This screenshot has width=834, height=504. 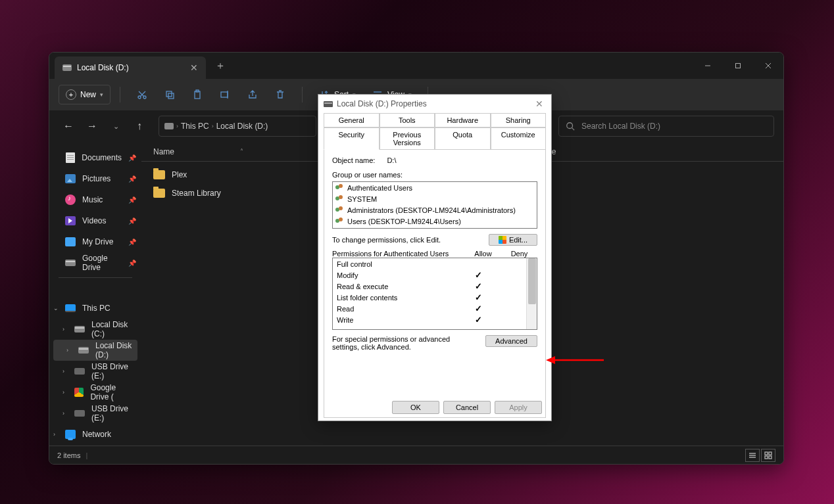 I want to click on tab-close-button: ✕, so click(x=194, y=68).